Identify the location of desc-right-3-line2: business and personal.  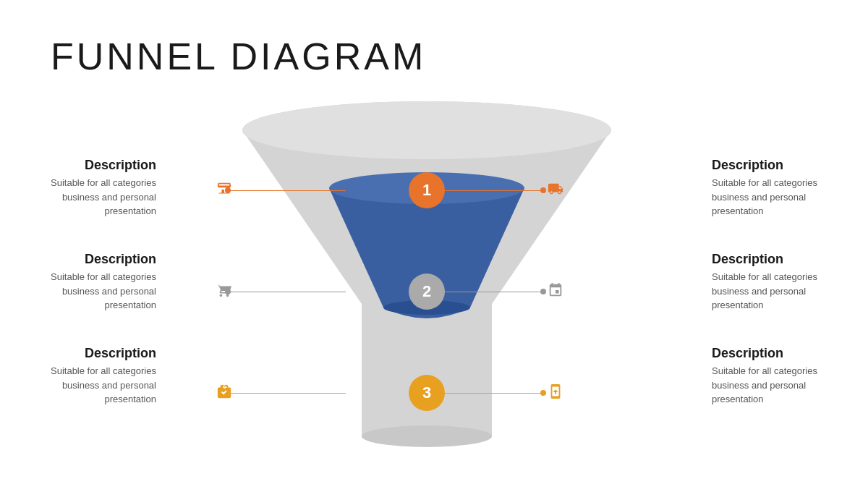
(759, 385).